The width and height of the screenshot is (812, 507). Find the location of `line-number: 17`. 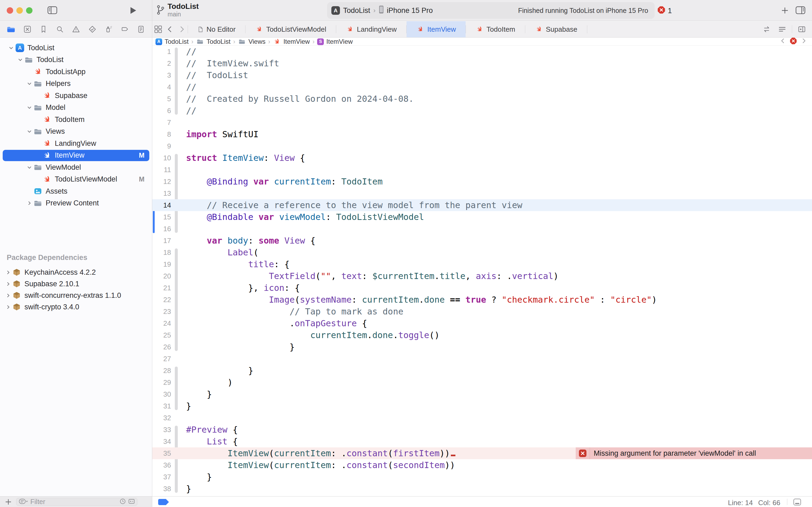

line-number: 17 is located at coordinates (162, 241).